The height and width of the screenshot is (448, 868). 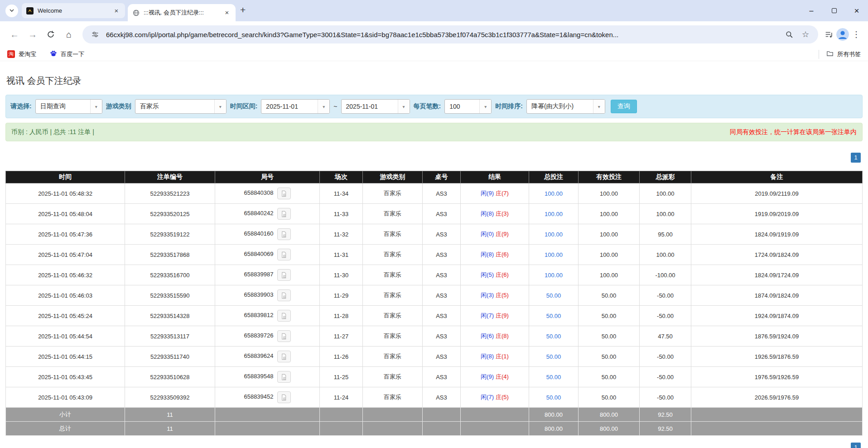 What do you see at coordinates (495, 336) in the screenshot?
I see `cell-result: 闲(6)庄(8)` at bounding box center [495, 336].